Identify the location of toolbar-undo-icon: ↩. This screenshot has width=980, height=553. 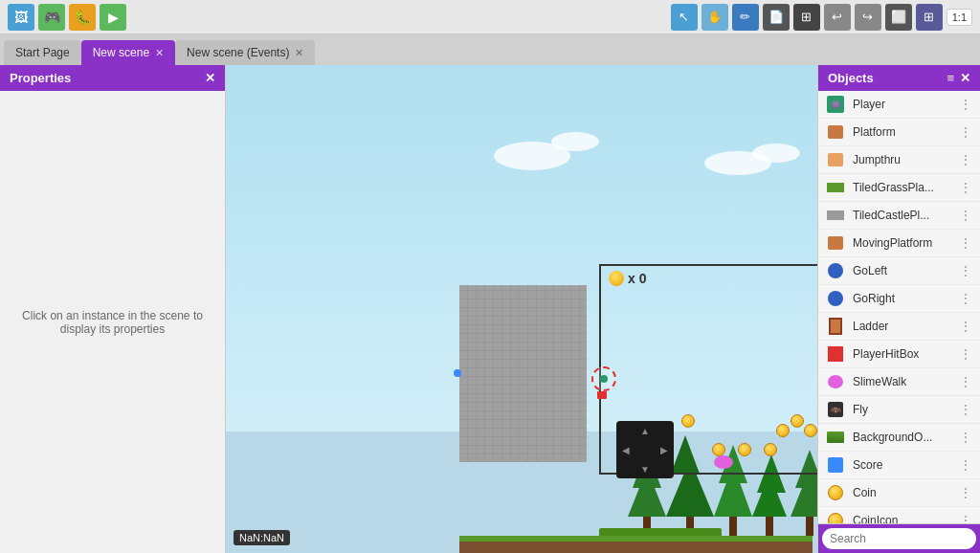
(837, 17).